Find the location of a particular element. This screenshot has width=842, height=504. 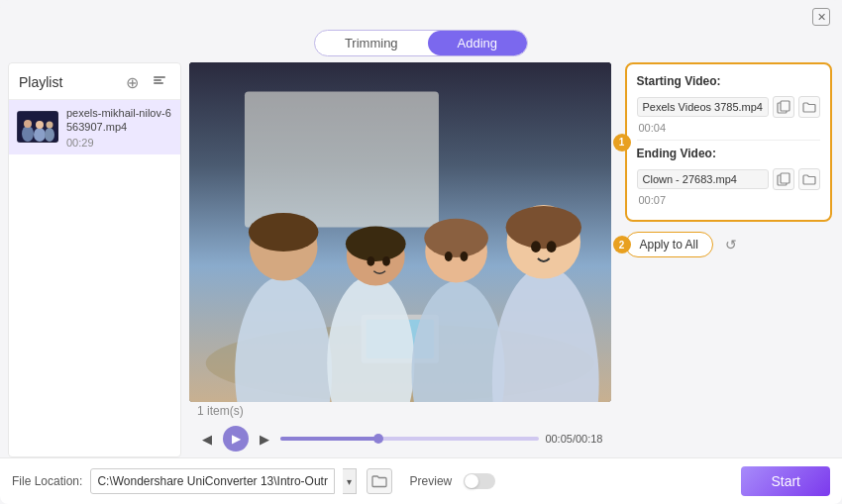

remove-media-icon is located at coordinates (159, 82).